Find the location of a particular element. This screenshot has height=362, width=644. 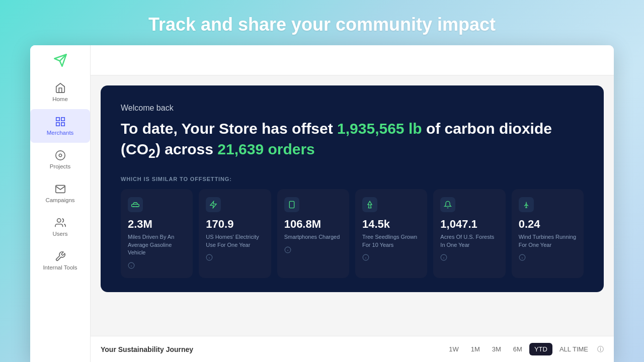

wind-turbine-icon is located at coordinates (526, 205).